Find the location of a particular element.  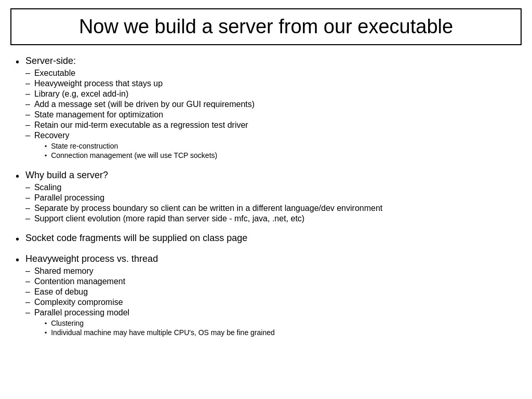

dash-item-text-3-4: Parallel processing model•Clustering•Ind… is located at coordinates (155, 323).